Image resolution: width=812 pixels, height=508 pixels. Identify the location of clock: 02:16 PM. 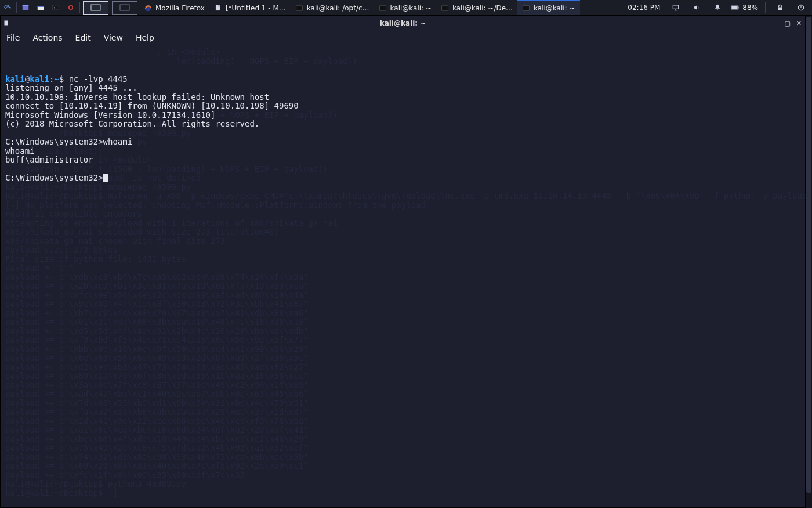
(644, 8).